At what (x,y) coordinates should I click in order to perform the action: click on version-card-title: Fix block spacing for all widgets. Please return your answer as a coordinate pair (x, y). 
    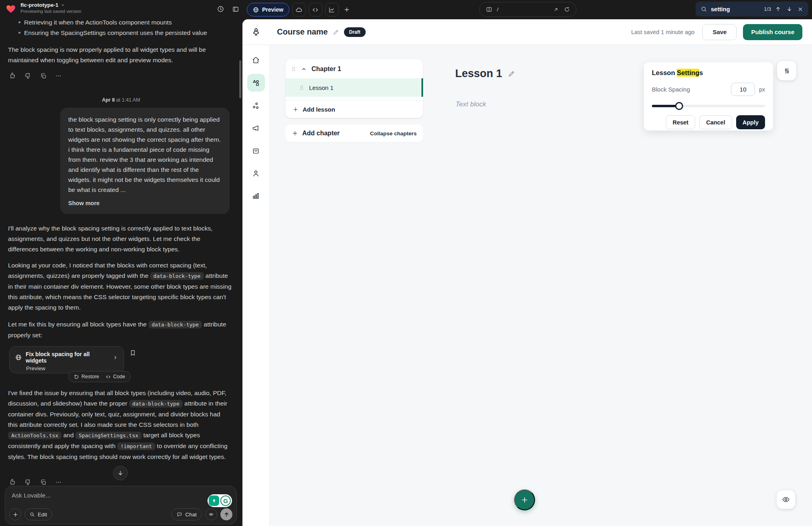
    Looking at the image, I should click on (67, 357).